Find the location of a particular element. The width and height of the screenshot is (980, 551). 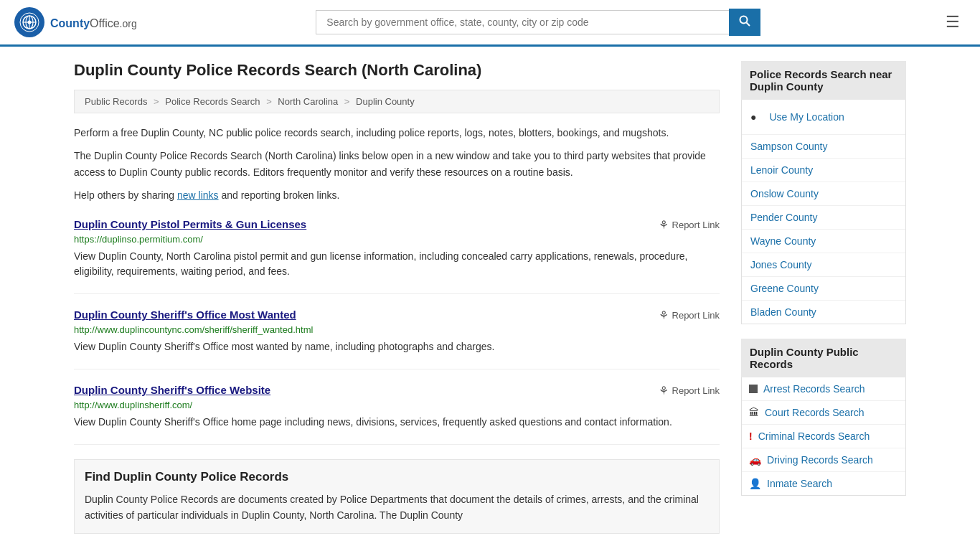

record-url-2: http://www.duplincountync.com/sheriff/sh… is located at coordinates (397, 330).